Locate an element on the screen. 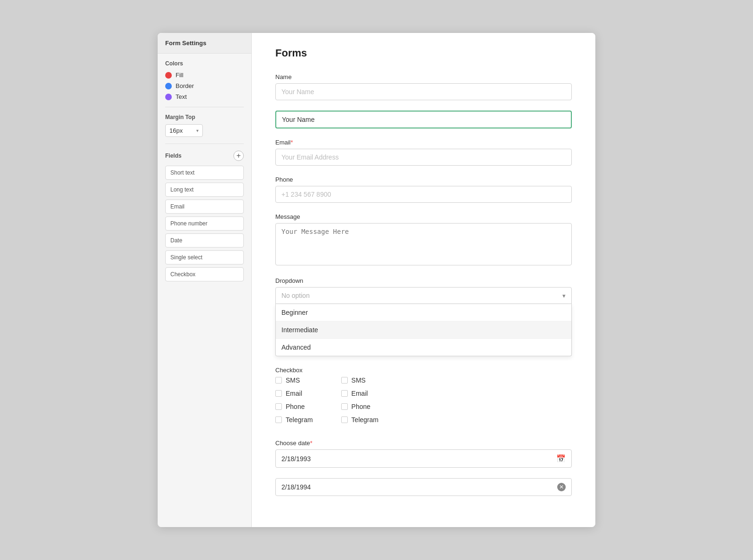 This screenshot has height=560, width=753. checkbox-sms-right-input is located at coordinates (344, 380).